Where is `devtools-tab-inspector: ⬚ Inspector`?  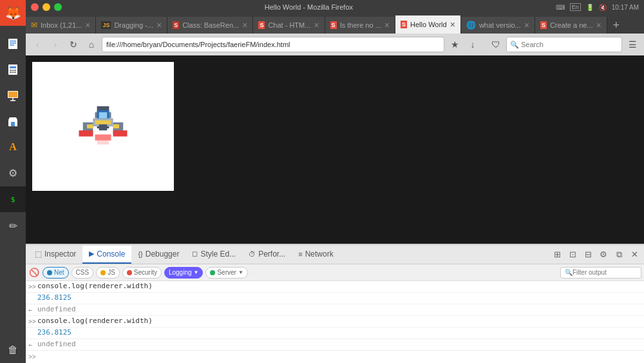
devtools-tab-inspector: ⬚ Inspector is located at coordinates (55, 255).